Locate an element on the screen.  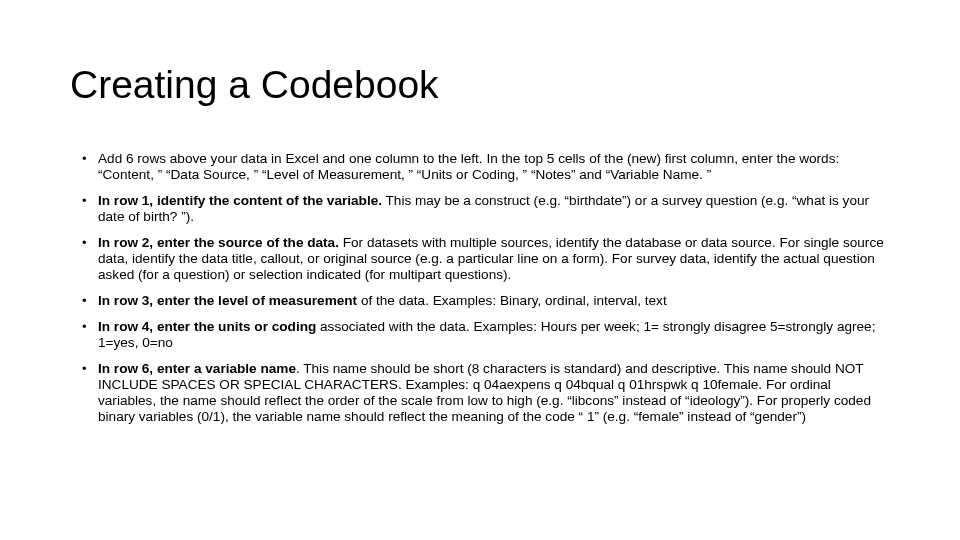
bullet-item: Add 6 rows above your data in Excel and … is located at coordinates (486, 167).